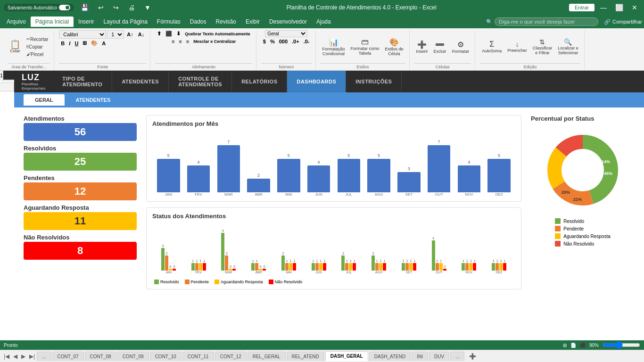  I want to click on align-middle-button: ⬛, so click(169, 34).